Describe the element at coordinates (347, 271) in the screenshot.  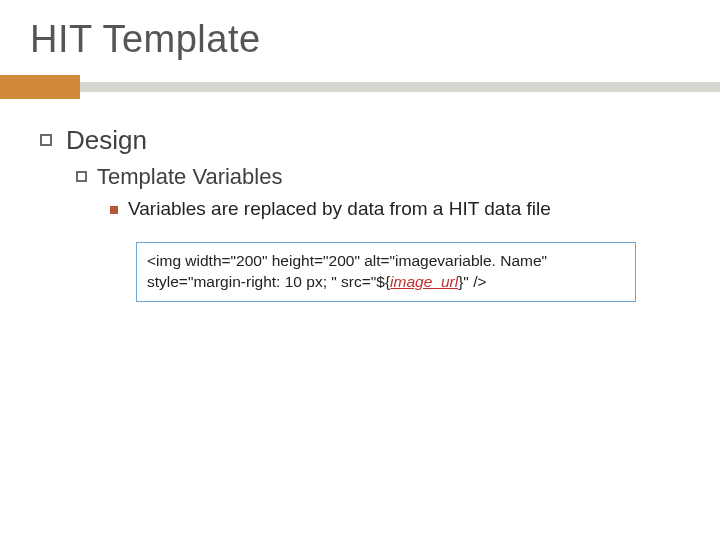
I see `code-part-1: <img width="200" height="200" alt="image…` at that location.